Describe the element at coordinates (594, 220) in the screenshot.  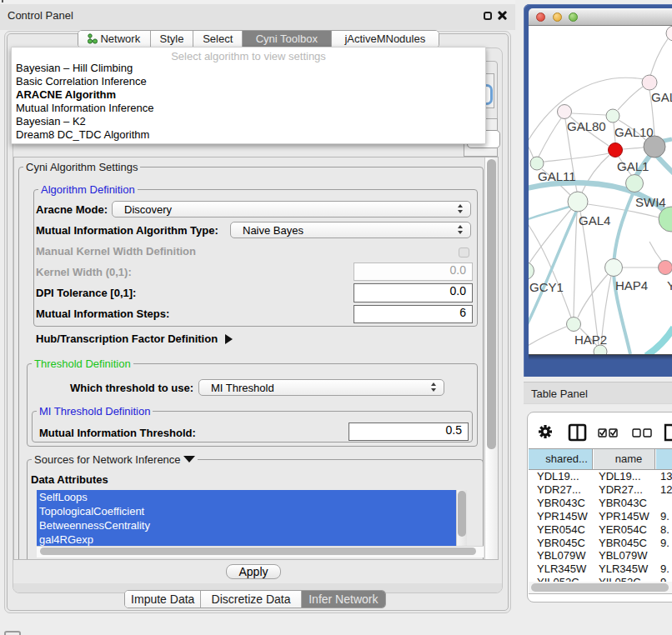
I see `svg-text: GAL4` at that location.